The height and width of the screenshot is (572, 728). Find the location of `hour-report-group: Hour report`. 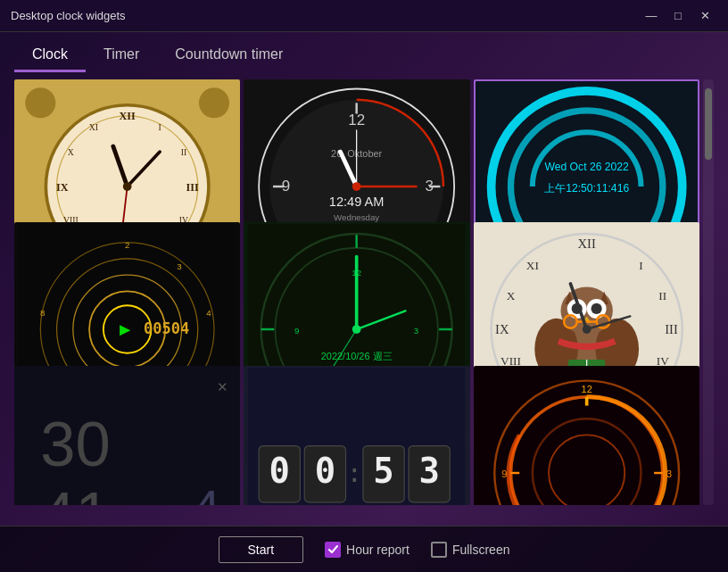

hour-report-group: Hour report is located at coordinates (368, 550).